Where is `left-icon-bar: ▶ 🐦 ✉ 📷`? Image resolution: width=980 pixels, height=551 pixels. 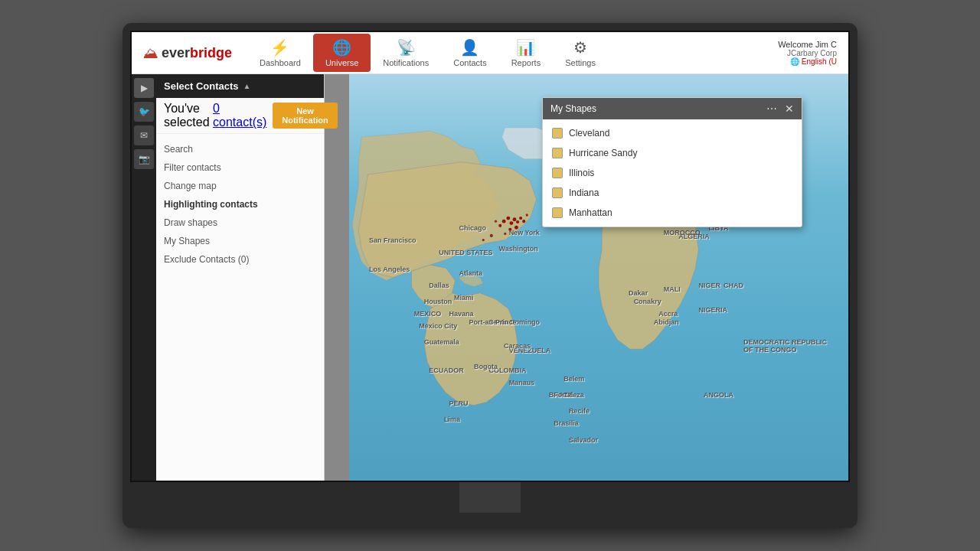 left-icon-bar: ▶ 🐦 ✉ 📷 is located at coordinates (144, 277).